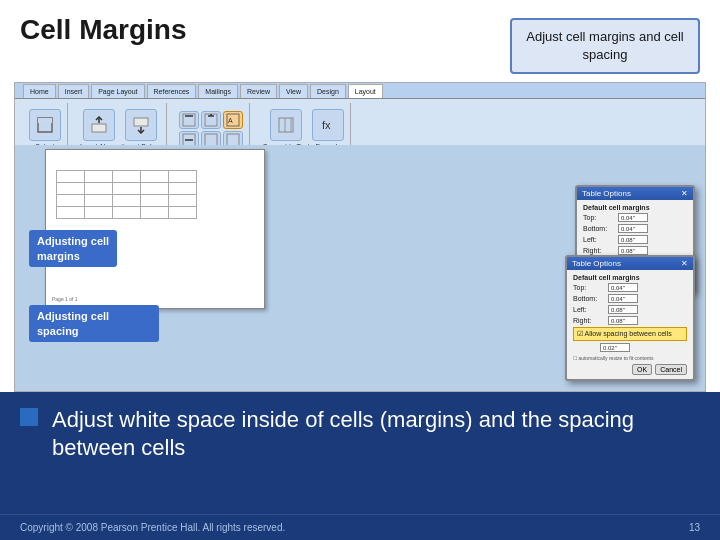 Image resolution: width=720 pixels, height=540 pixels. What do you see at coordinates (45, 125) in the screenshot?
I see `ribbon-icon-select` at bounding box center [45, 125].